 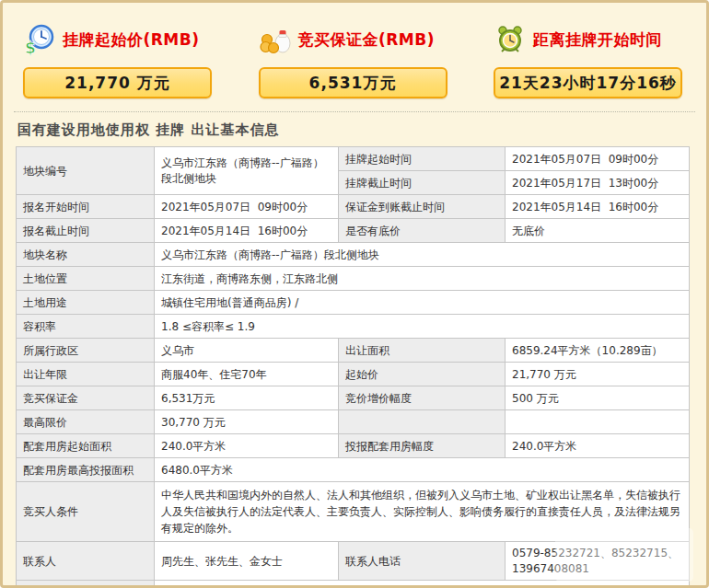 I want to click on table-label-cell: 挂牌截止时间, so click(x=422, y=183).